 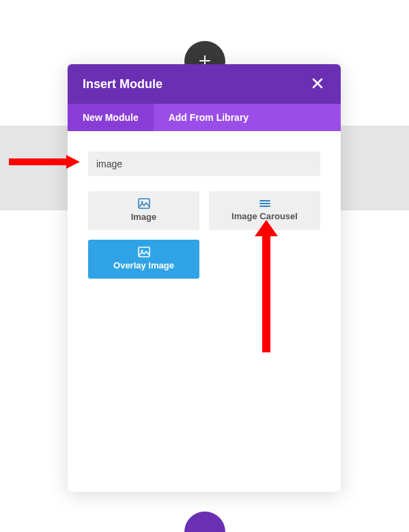 What do you see at coordinates (204, 164) in the screenshot?
I see `search-input` at bounding box center [204, 164].